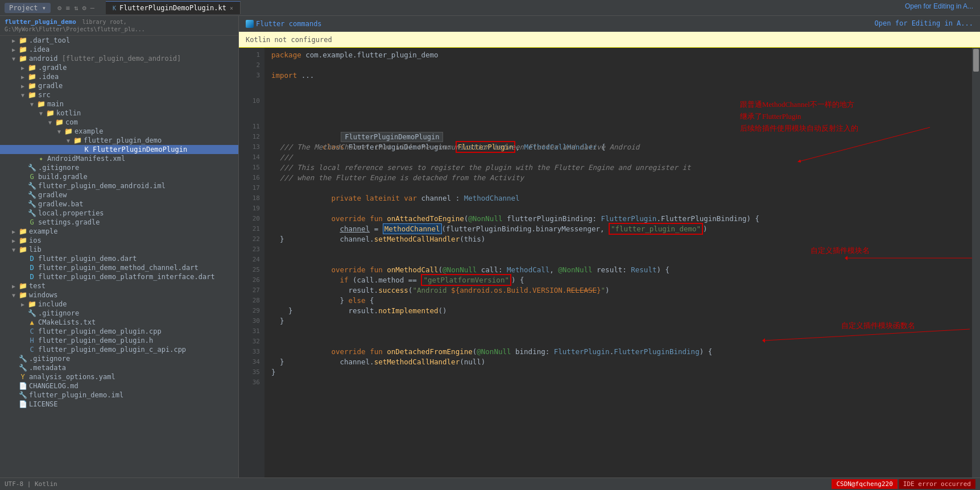 The height and width of the screenshot is (490, 980). What do you see at coordinates (119, 86) in the screenshot?
I see `tree-gradle: ▶ 📁 gradle` at bounding box center [119, 86].